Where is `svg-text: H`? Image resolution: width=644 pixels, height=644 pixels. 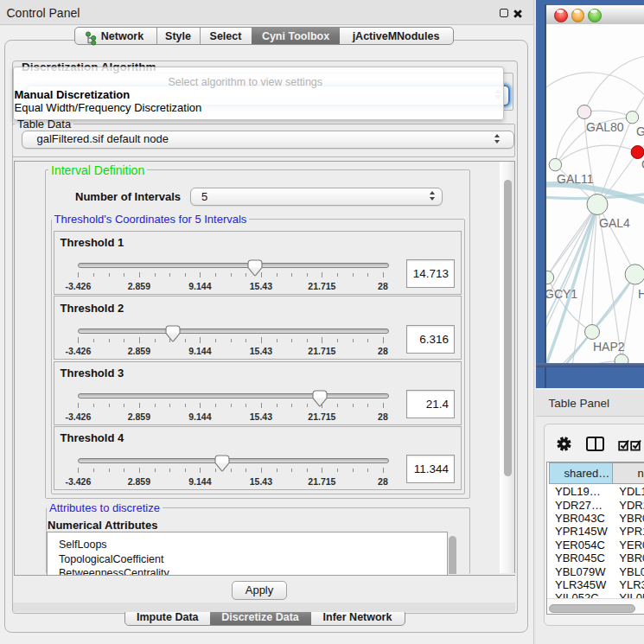 svg-text: H is located at coordinates (641, 294).